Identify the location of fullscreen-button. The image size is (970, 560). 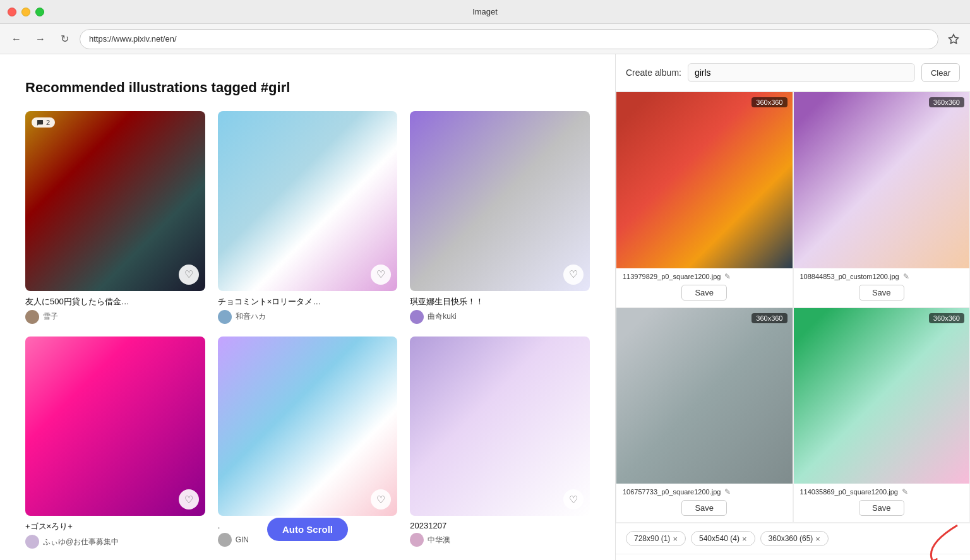
(40, 12).